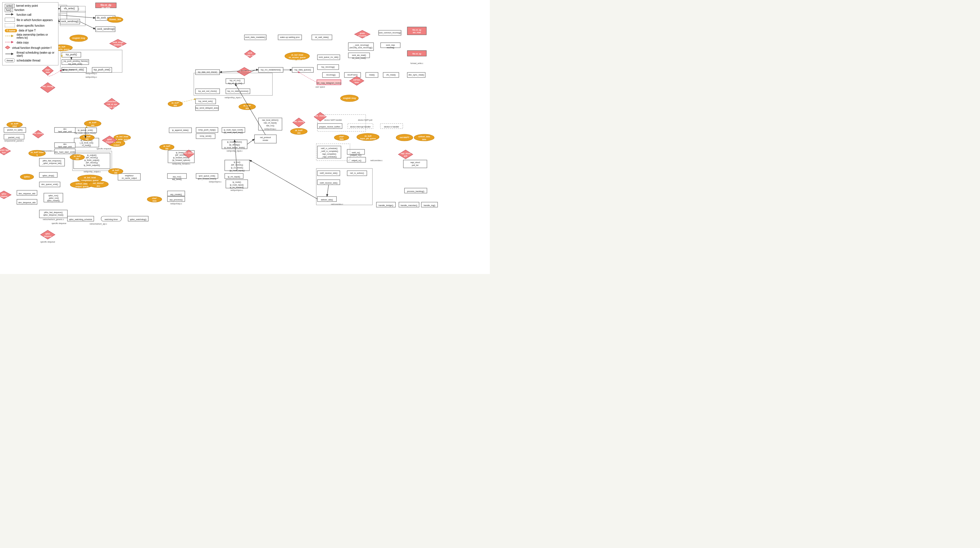 This screenshot has width=980, height=548. I want to click on svg-text: qdisc, so click(48, 234).